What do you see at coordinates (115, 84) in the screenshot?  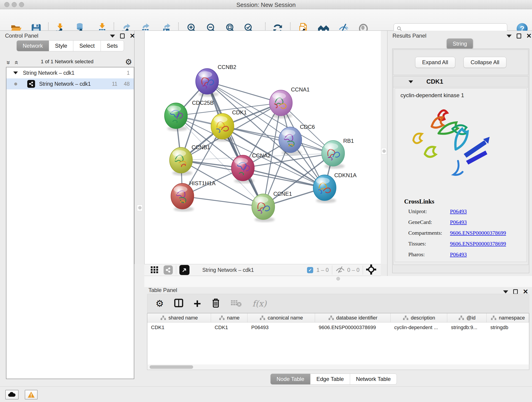 I see `network-node-count: 11` at bounding box center [115, 84].